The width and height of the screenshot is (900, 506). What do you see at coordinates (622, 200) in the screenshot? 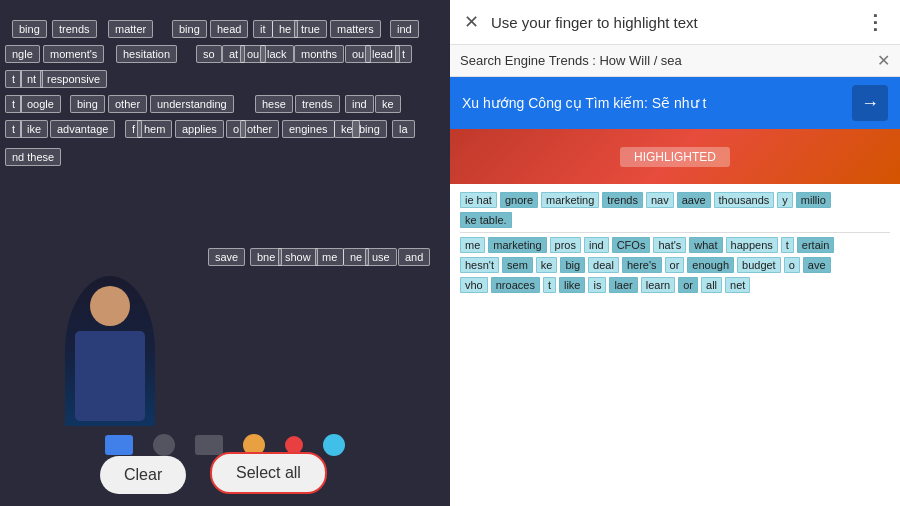
I see `text-chunk: trends` at bounding box center [622, 200].